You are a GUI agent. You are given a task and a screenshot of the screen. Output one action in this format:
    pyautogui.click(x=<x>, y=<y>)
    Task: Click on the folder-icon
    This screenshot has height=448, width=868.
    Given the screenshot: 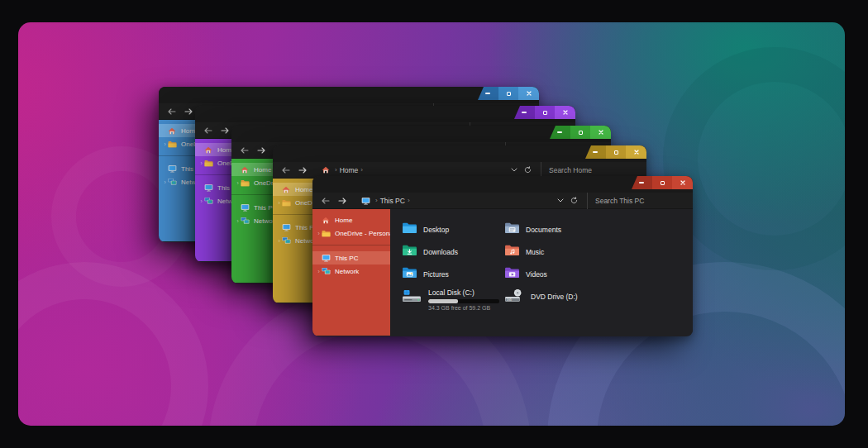 What is the action you would take?
    pyautogui.click(x=209, y=164)
    